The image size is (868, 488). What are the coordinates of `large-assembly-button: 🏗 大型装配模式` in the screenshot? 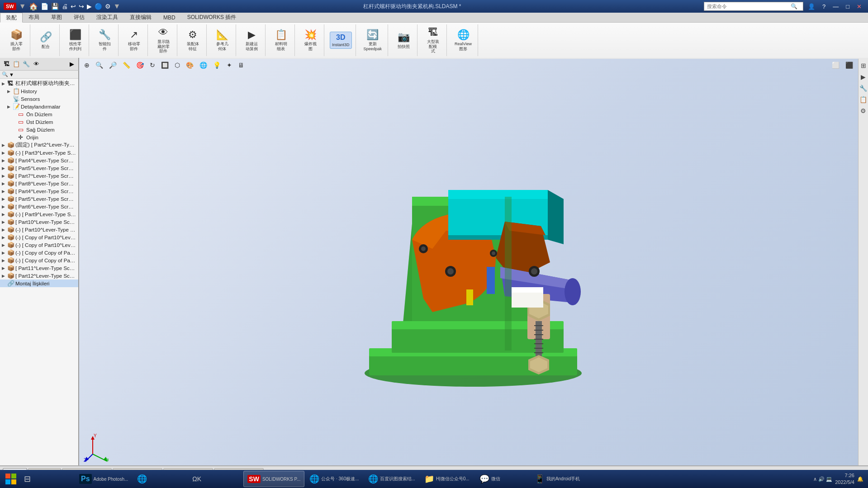 It's located at (433, 40).